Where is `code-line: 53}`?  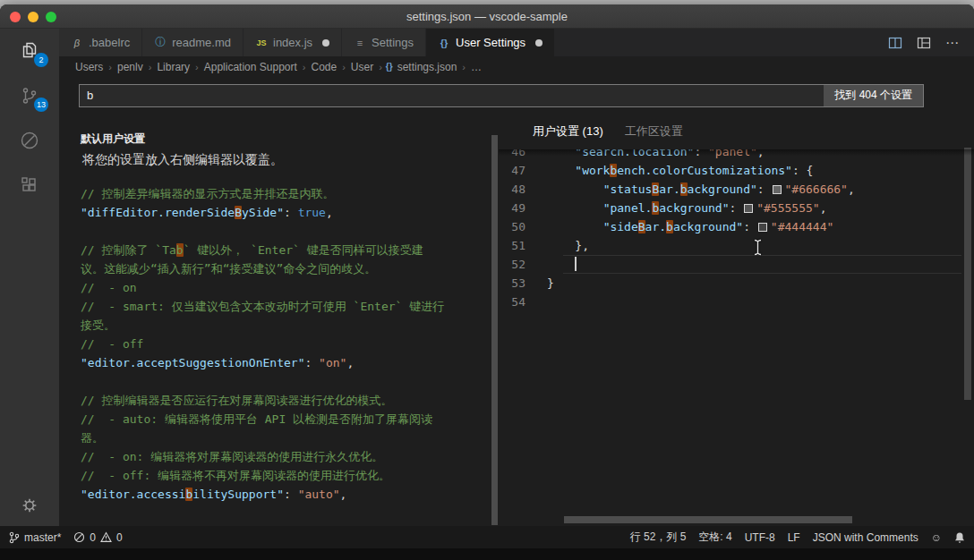
code-line: 53} is located at coordinates (736, 283).